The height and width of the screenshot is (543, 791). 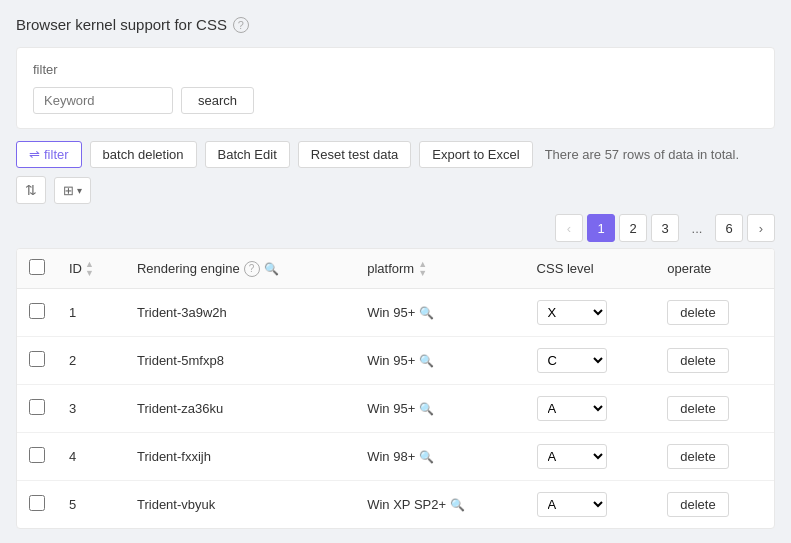 I want to click on prev-page-button: ‹, so click(x=569, y=228).